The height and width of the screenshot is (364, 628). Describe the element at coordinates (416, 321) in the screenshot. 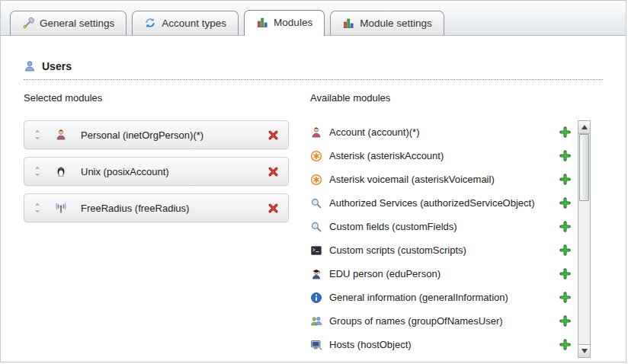

I see `module-label: Groups of names (groupOfNamesUser)` at that location.